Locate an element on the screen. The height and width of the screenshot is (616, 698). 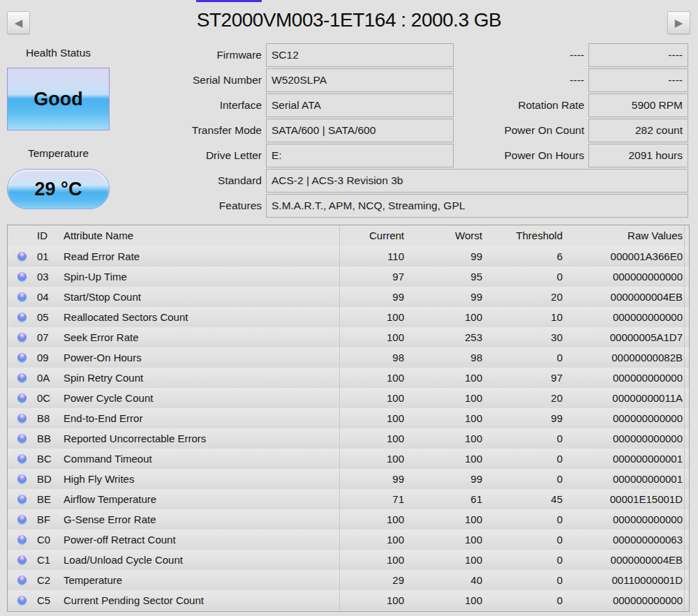
cell-name: Reallocated Sectors Count is located at coordinates (198, 317).